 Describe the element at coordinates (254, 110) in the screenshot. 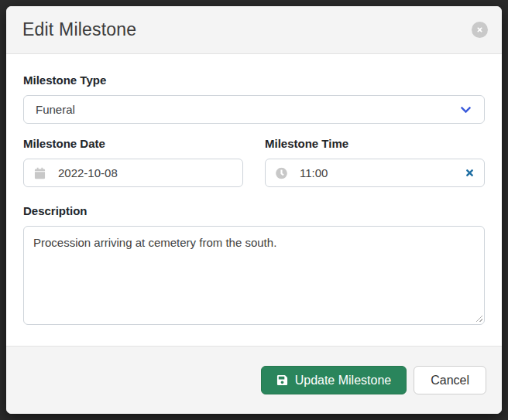

I see `milestone-type-select: Funeral` at that location.